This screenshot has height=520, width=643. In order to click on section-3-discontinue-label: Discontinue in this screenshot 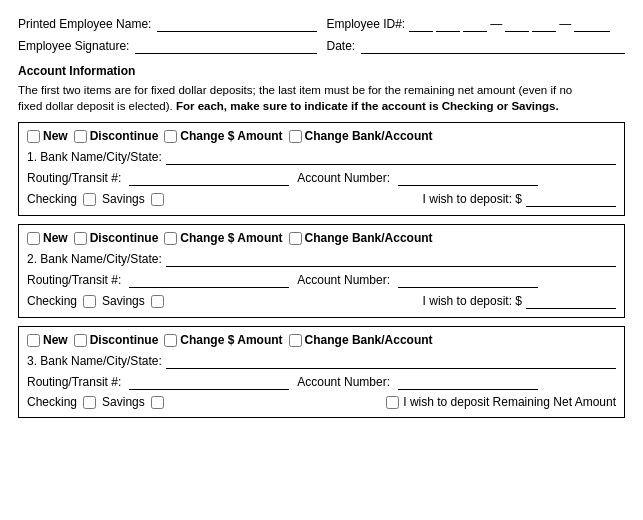, I will do `click(124, 340)`.